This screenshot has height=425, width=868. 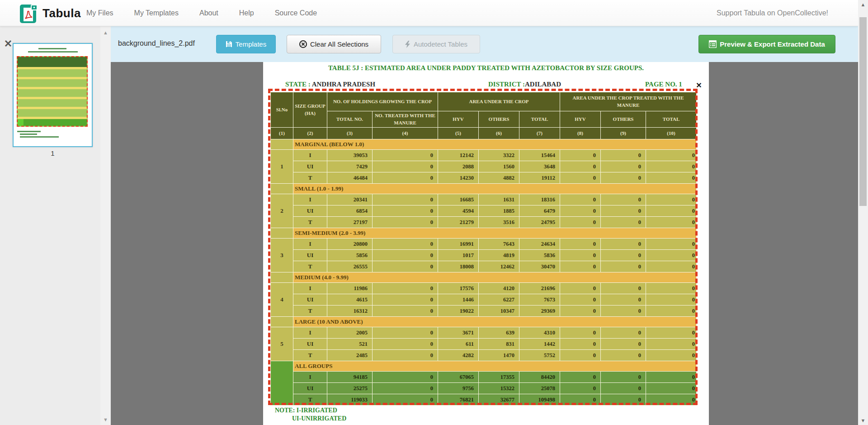 I want to click on state-label: STATE :, so click(x=298, y=84).